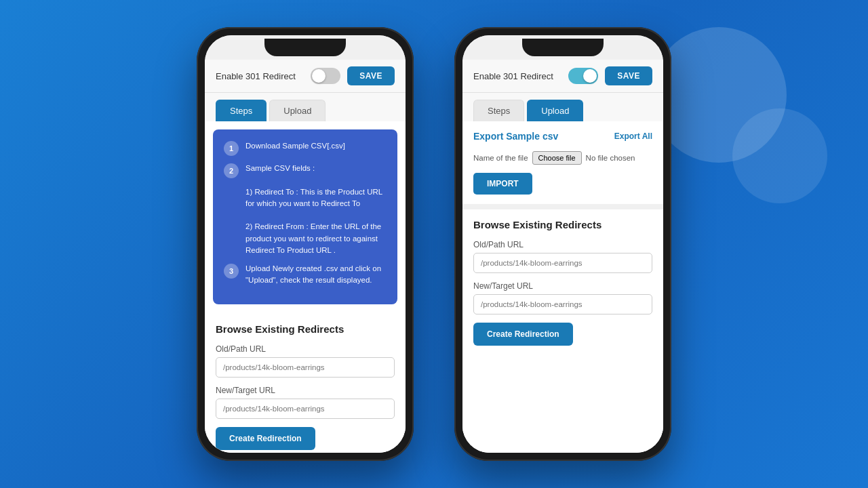 The image size is (868, 488). What do you see at coordinates (297, 110) in the screenshot?
I see `tab-upload-left: Upload` at bounding box center [297, 110].